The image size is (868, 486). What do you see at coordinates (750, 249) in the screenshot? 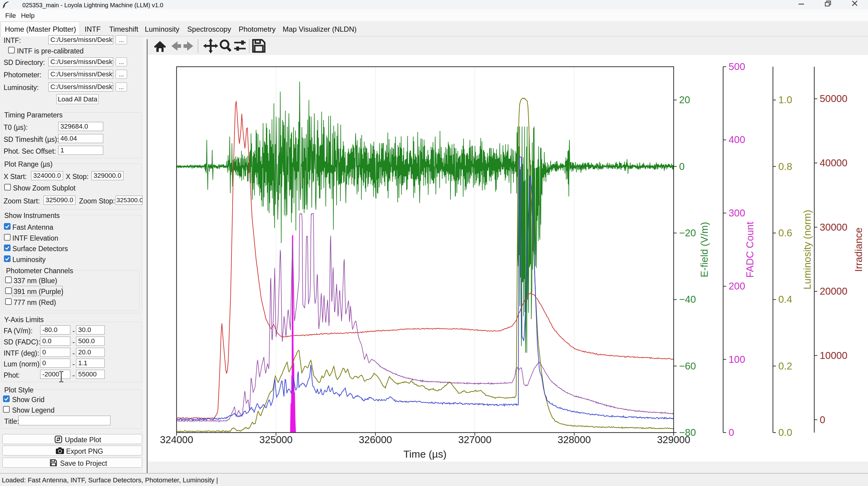
I see `svg-text: FADC Count` at bounding box center [750, 249].